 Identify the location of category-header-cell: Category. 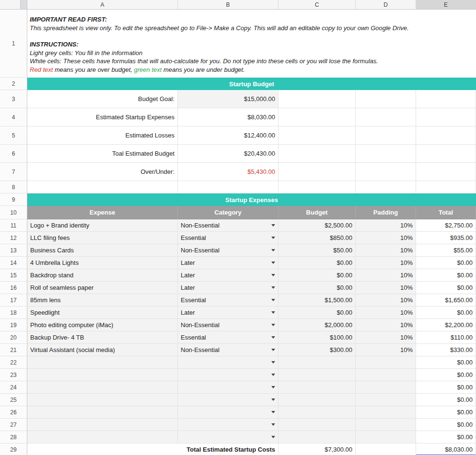
(228, 213).